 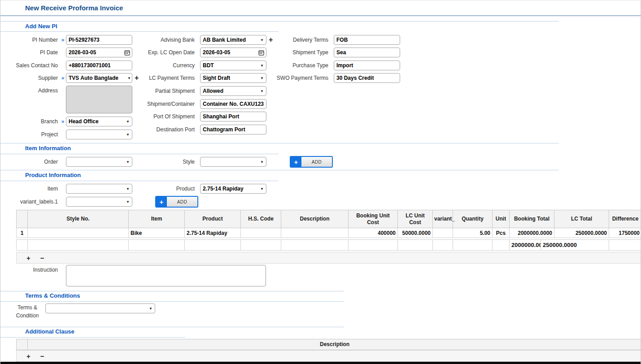 What do you see at coordinates (31, 65) in the screenshot?
I see `sales-contact-no-label: Sales Contact No` at bounding box center [31, 65].